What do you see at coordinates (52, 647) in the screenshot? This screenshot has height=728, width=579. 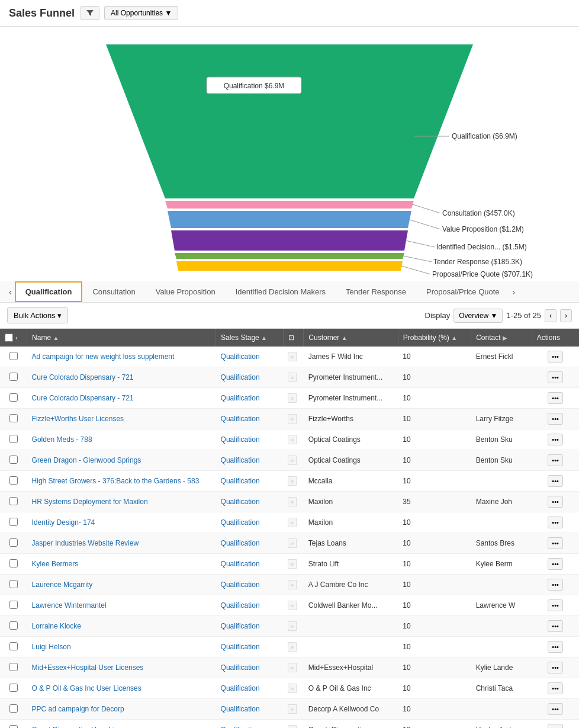 I see `opportunity-name-link: Luigi Helson` at bounding box center [52, 647].